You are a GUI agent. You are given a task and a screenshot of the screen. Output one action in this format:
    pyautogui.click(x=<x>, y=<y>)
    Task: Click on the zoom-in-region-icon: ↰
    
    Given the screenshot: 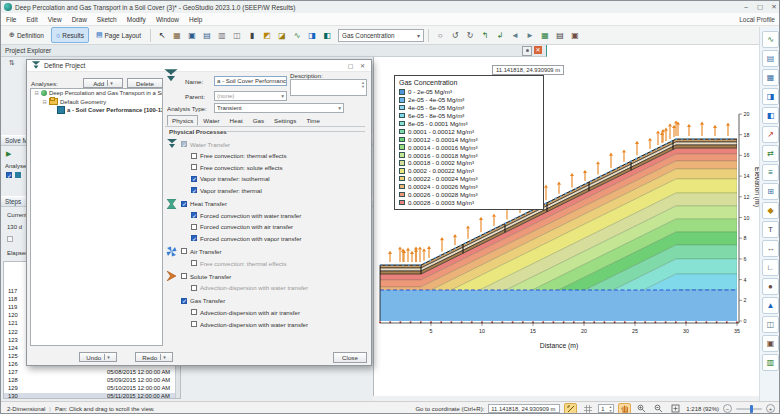 What is the action you would take?
    pyautogui.click(x=485, y=35)
    